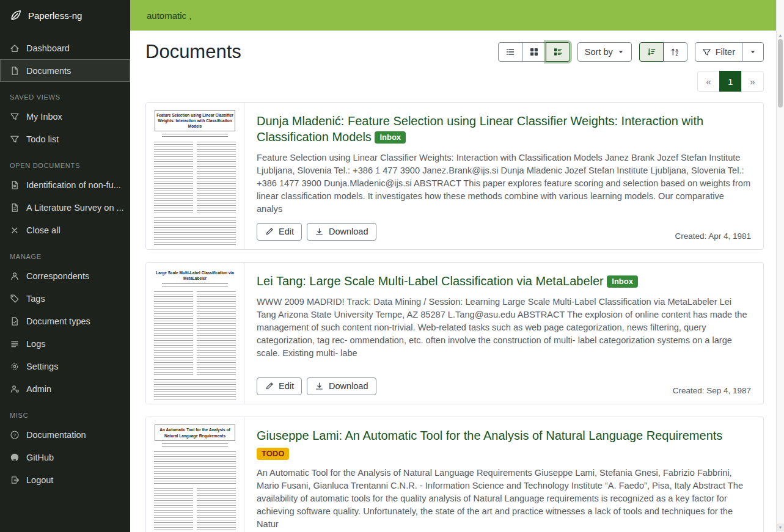 This screenshot has height=532, width=784. Describe the element at coordinates (489, 435) in the screenshot. I see `document-title-link: Giuseppe Lami: An Automatic Tool for the…` at that location.